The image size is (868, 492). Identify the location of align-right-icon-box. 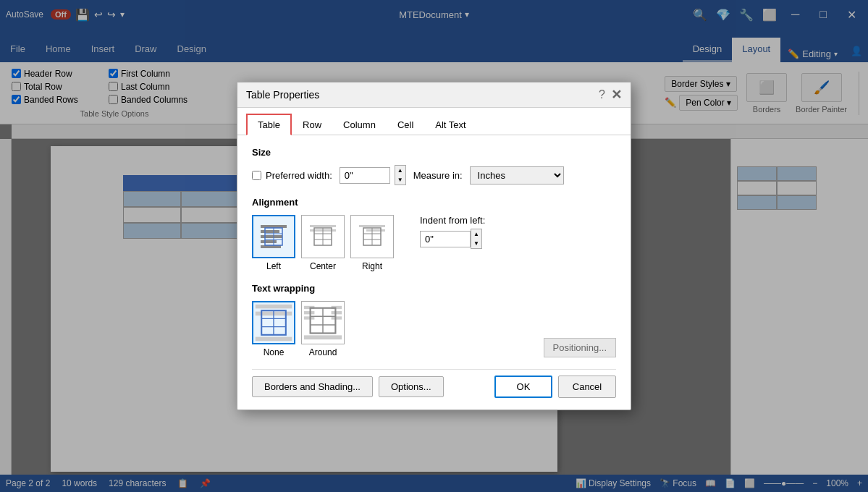
(372, 237).